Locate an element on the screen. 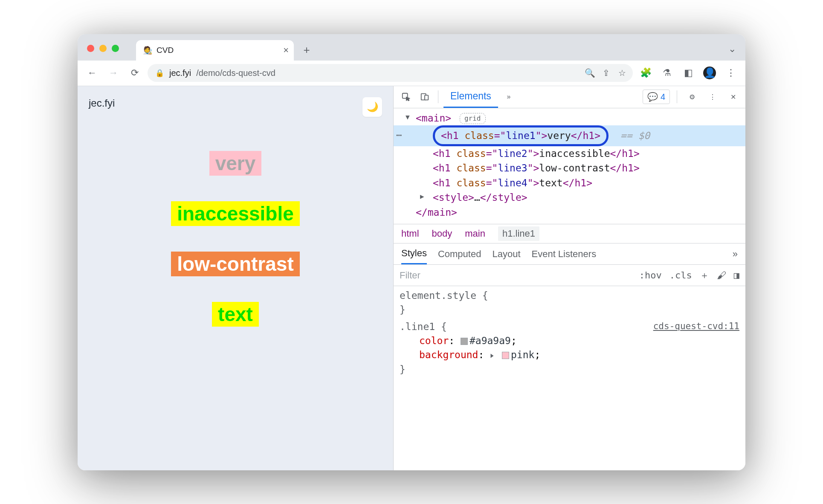 This screenshot has height=504, width=823. expand-shorthand-icon is located at coordinates (492, 356).